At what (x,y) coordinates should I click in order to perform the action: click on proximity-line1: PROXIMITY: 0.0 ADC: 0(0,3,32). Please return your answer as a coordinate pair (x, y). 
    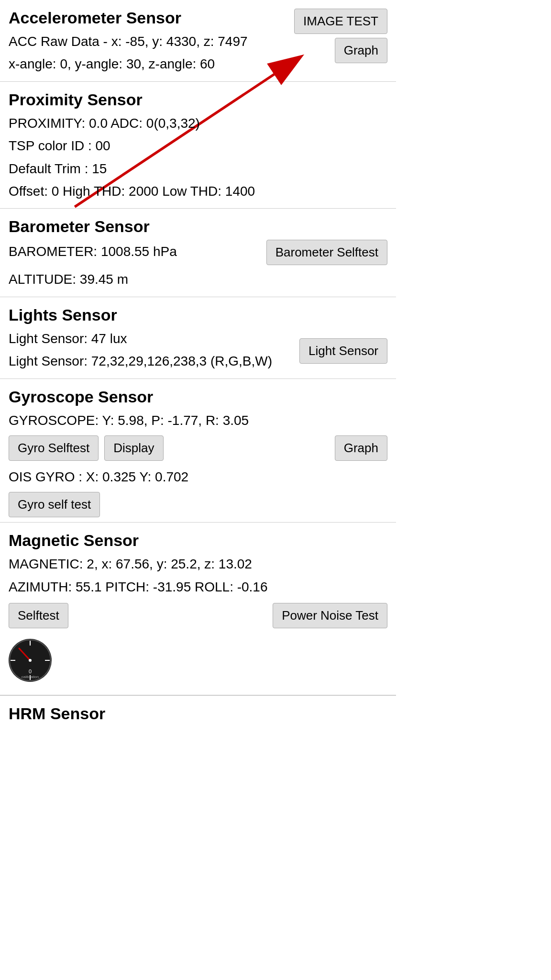
    Looking at the image, I should click on (198, 123).